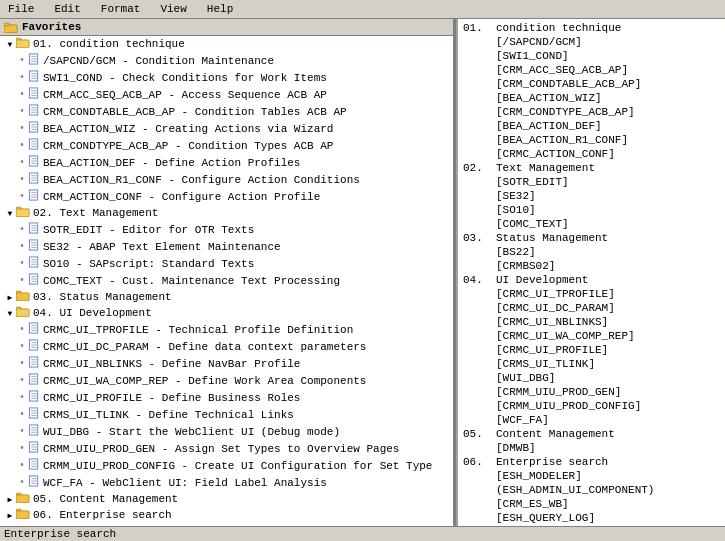  I want to click on menu-format: Format, so click(121, 9).